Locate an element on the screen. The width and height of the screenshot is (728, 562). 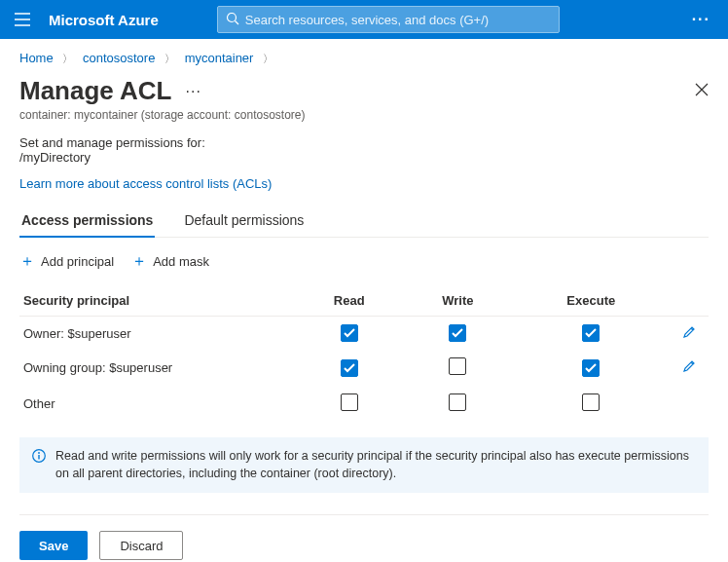
tab-access-permissions: Access permissions is located at coordinates (88, 222).